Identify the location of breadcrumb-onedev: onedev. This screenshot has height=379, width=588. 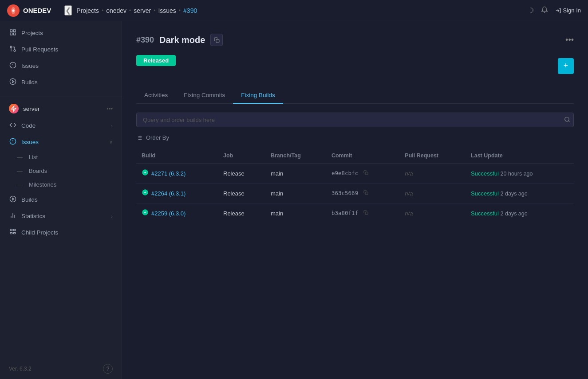
(116, 11).